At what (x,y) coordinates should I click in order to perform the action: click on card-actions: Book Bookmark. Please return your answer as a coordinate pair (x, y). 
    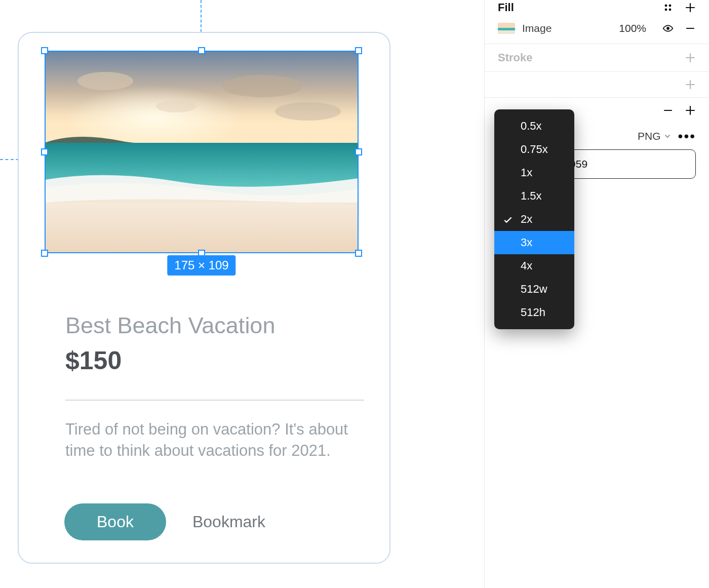
    Looking at the image, I should click on (165, 522).